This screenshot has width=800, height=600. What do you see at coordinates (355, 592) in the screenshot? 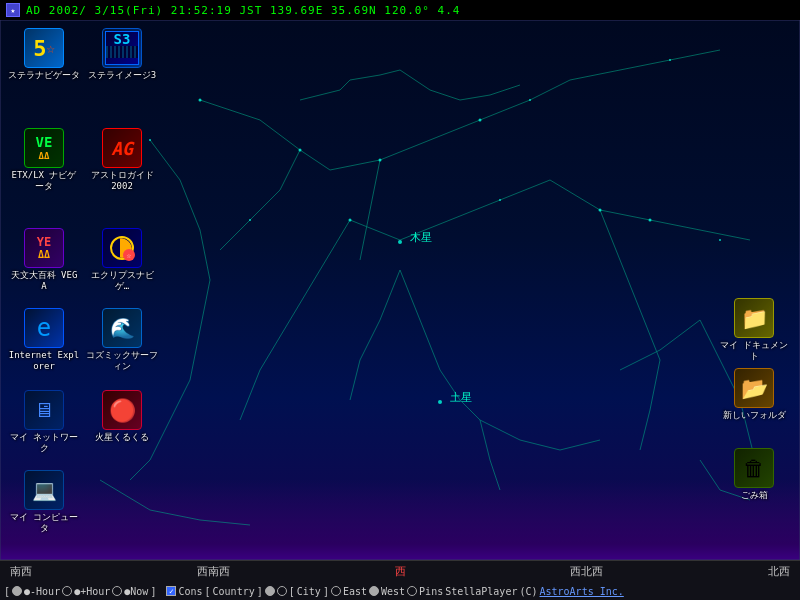
I see `east-label: East` at bounding box center [355, 592].